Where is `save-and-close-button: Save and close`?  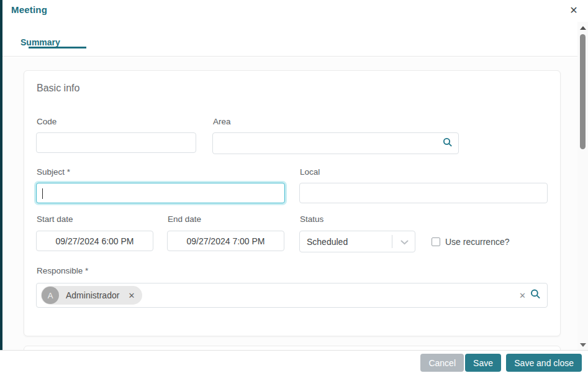
save-and-close-button: Save and close is located at coordinates (544, 363).